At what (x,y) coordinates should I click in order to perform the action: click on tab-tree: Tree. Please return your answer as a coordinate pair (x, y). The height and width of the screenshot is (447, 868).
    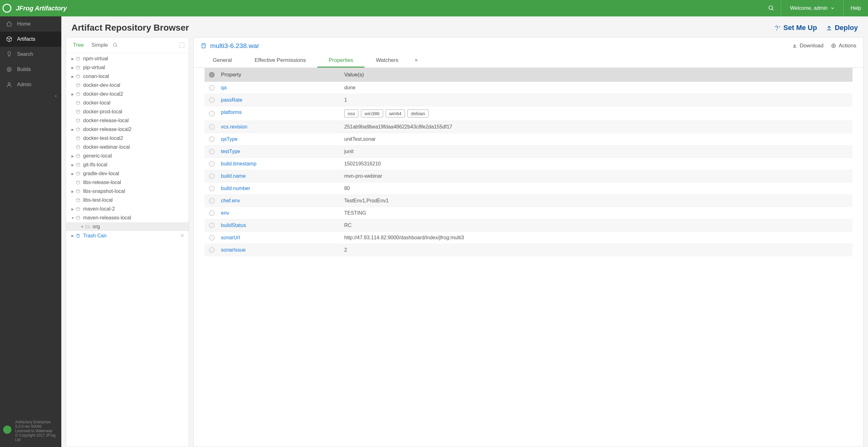
    Looking at the image, I should click on (78, 45).